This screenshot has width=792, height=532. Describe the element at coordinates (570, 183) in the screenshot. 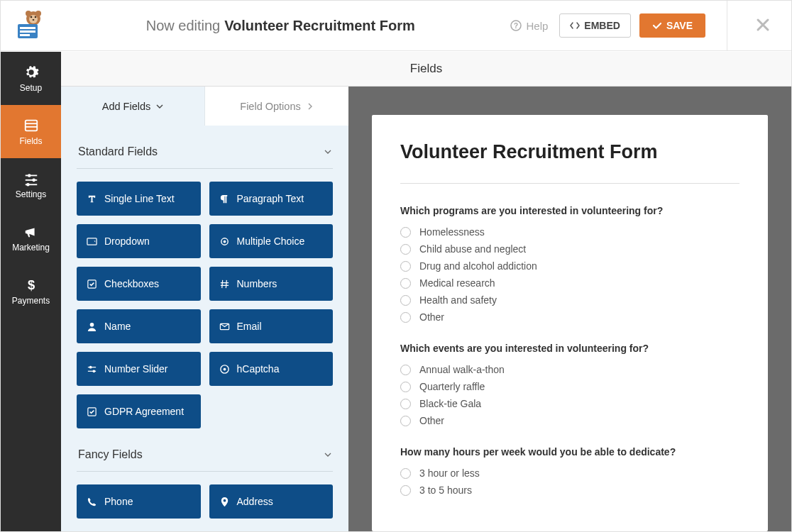

I see `divider` at that location.